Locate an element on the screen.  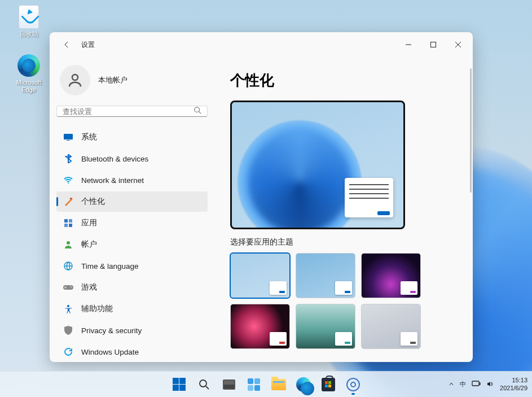
theme-thumb-bloom-blue is located at coordinates (326, 276).